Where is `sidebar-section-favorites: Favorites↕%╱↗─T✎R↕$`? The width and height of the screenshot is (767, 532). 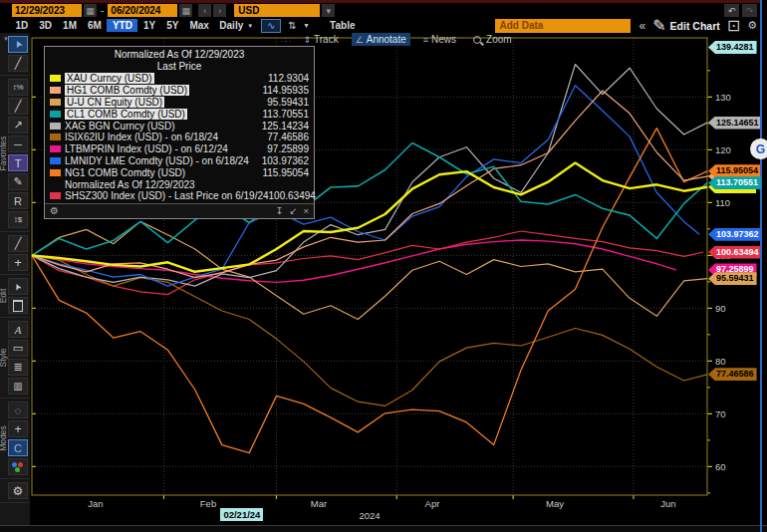 sidebar-section-favorites: Favorites↕%╱↗─T✎R↕$ is located at coordinates (15, 153).